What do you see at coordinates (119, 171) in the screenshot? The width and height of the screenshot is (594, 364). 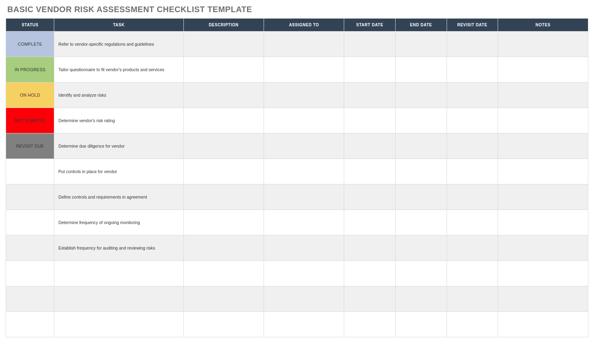 I see `task-cell: Put controls in place for vendor` at bounding box center [119, 171].